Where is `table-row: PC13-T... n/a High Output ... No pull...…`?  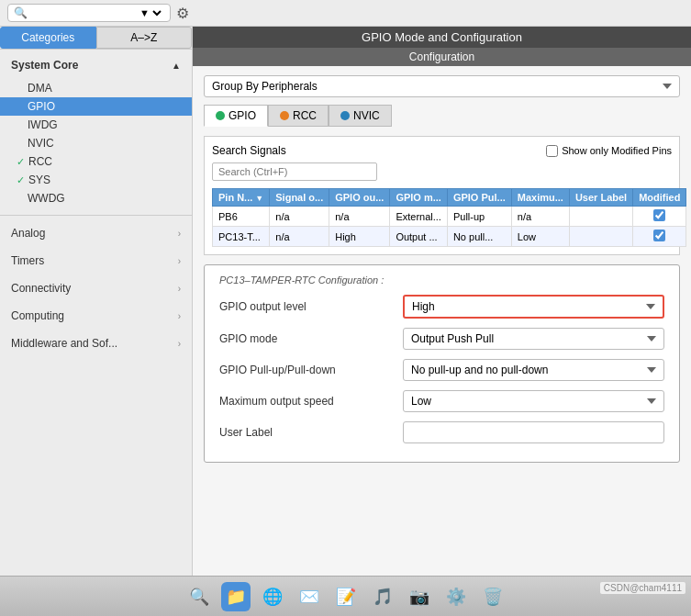
table-row: PC13-T... n/a High Output ... No pull...… is located at coordinates (450, 237).